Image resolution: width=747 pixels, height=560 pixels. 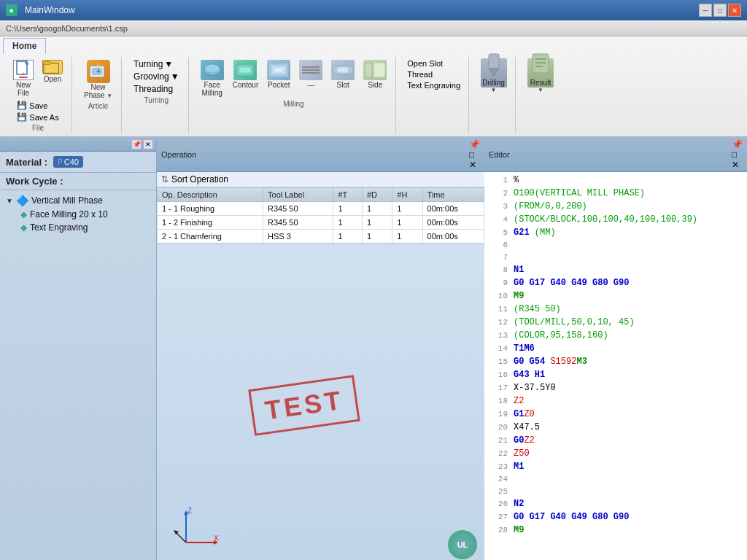 What do you see at coordinates (85, 214) in the screenshot?
I see `tree-child-0: ◆ Face Milling 20 x 10` at bounding box center [85, 214].